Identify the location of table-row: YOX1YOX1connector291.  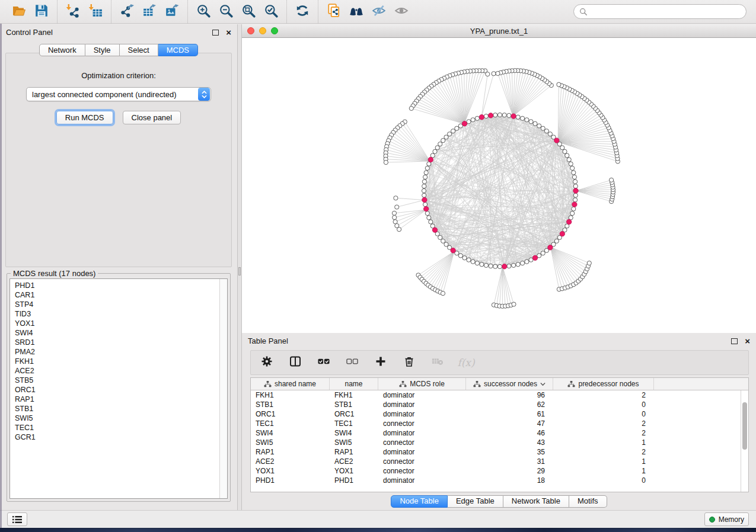
(496, 471).